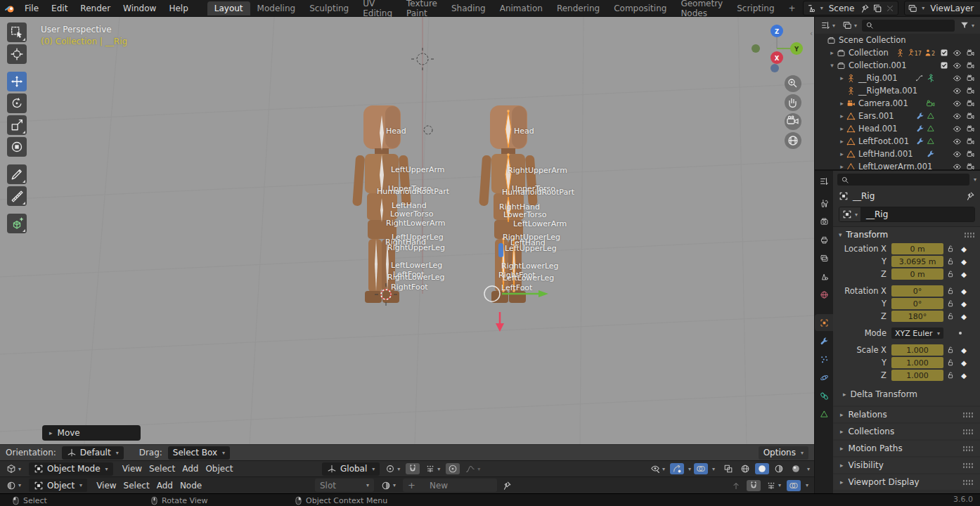 Image resolution: width=980 pixels, height=506 pixels. What do you see at coordinates (865, 8) in the screenshot?
I see `pin-icon` at bounding box center [865, 8].